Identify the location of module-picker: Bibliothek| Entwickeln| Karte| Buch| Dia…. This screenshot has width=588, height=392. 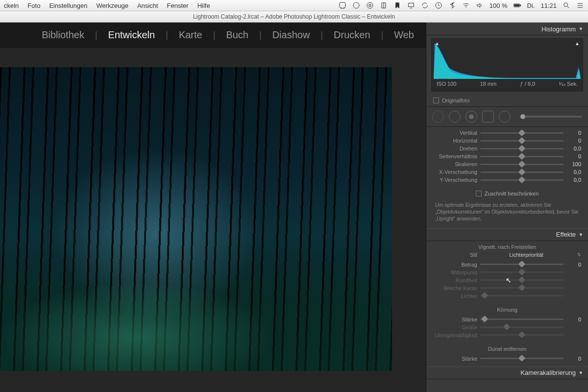
(213, 35).